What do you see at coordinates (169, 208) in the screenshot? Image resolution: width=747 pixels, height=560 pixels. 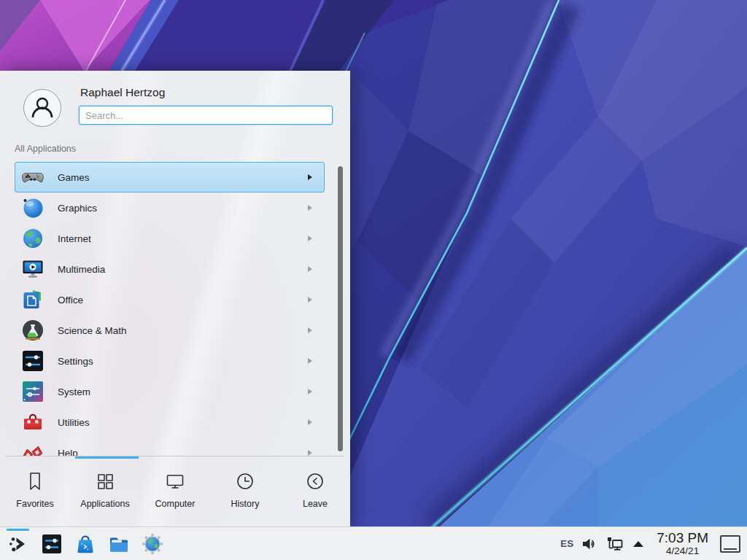 I see `category-graphics: Graphics` at bounding box center [169, 208].